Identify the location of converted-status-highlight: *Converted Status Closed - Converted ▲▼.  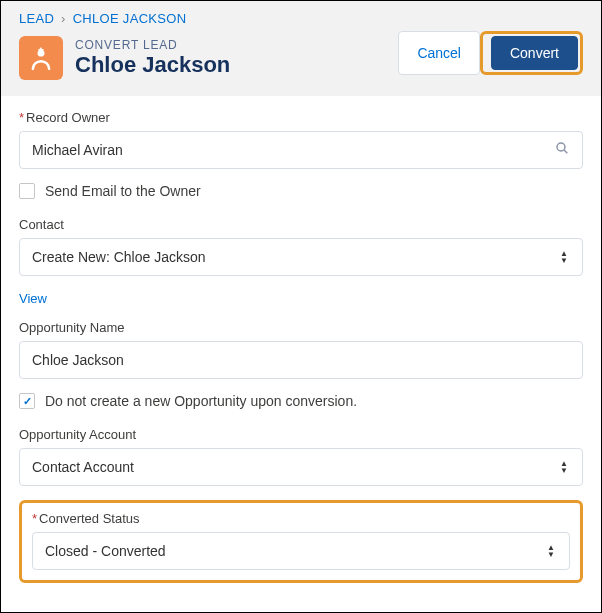
(301, 542).